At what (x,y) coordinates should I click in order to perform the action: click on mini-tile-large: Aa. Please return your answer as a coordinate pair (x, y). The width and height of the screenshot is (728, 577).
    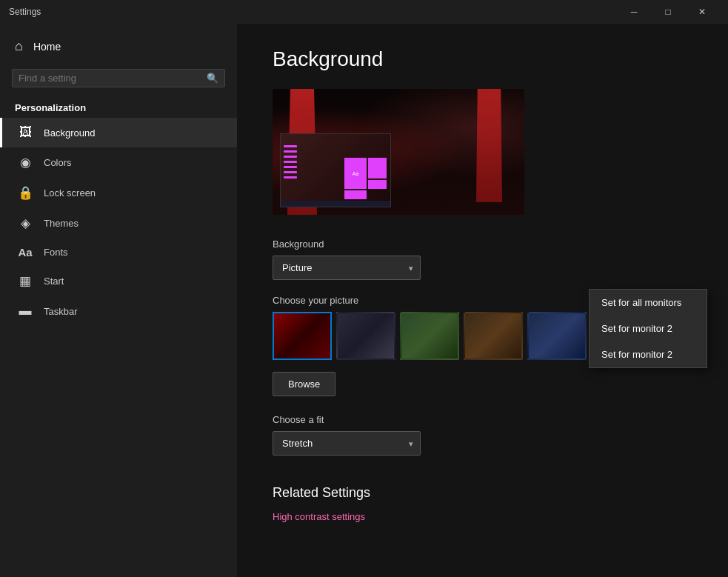
    Looking at the image, I should click on (355, 173).